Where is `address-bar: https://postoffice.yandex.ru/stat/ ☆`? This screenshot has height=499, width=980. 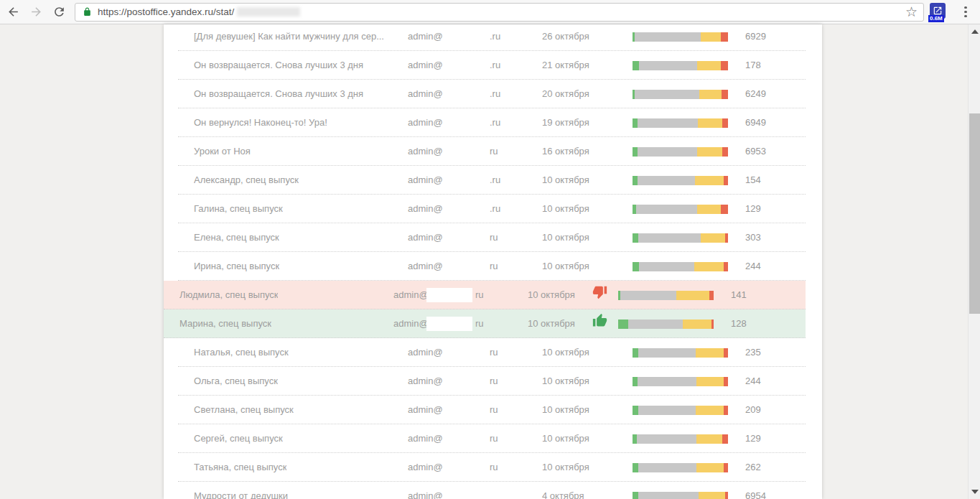 address-bar: https://postoffice.yandex.ru/stat/ ☆ is located at coordinates (500, 12).